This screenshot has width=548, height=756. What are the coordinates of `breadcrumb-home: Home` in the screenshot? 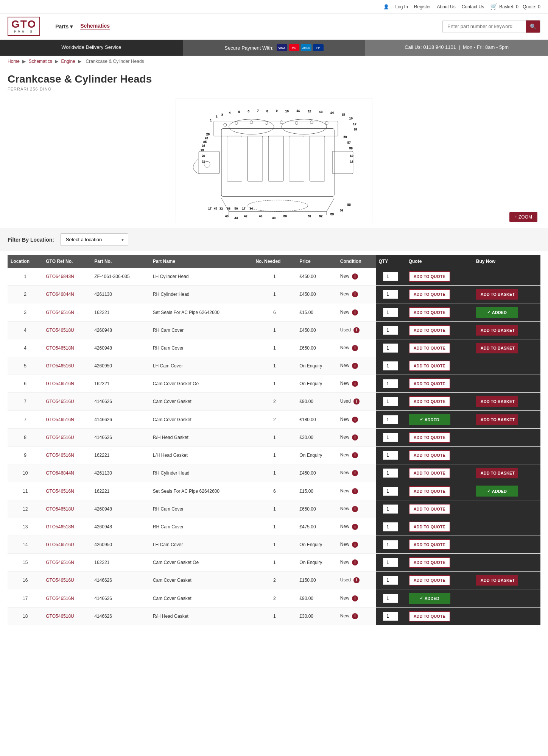 It's located at (14, 61).